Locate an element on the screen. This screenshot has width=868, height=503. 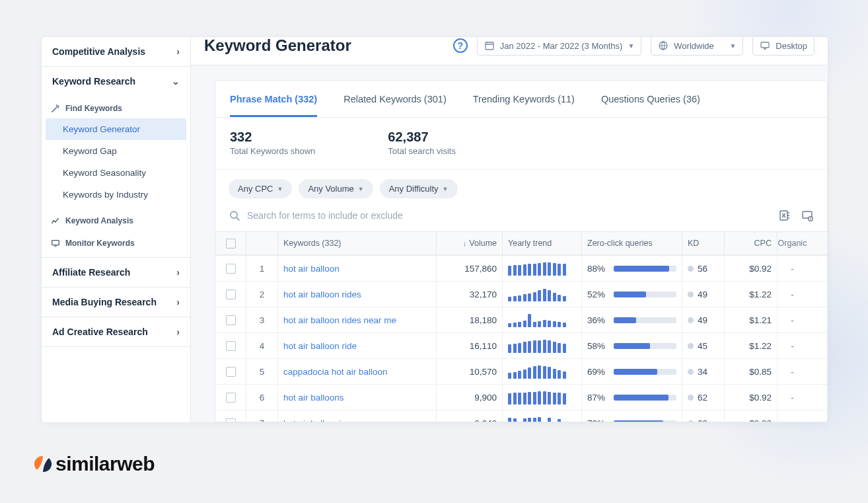
keyword-link: hot air balloon rides is located at coordinates (322, 295).